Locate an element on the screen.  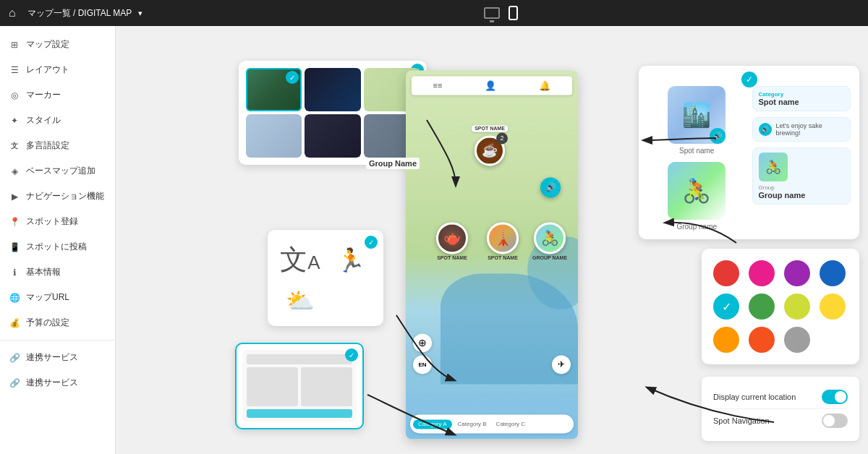
sidebar-label: マップURL is located at coordinates (48, 298).